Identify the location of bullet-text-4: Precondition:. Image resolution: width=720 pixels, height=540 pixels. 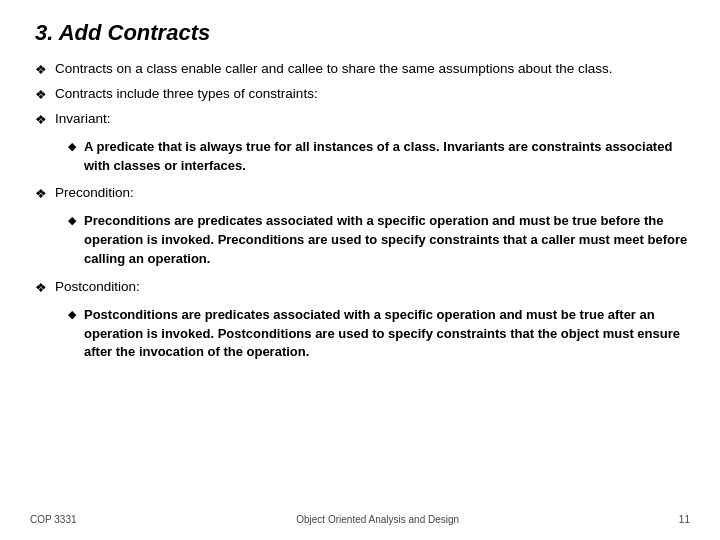
(94, 194).